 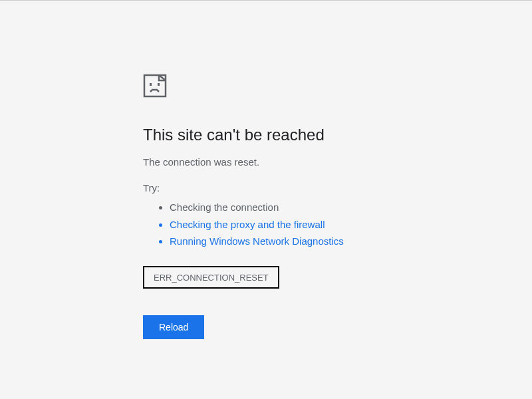 I want to click on reload-button: Reload, so click(x=174, y=327).